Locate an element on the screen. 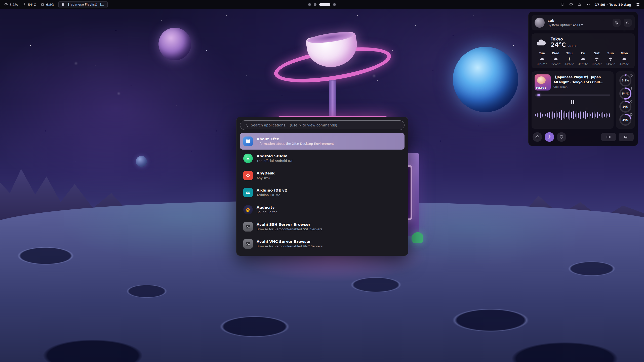 This screenshot has height=362, width=644. system-stats-column: 3.1% 54°C 14% 24% is located at coordinates (625, 100).